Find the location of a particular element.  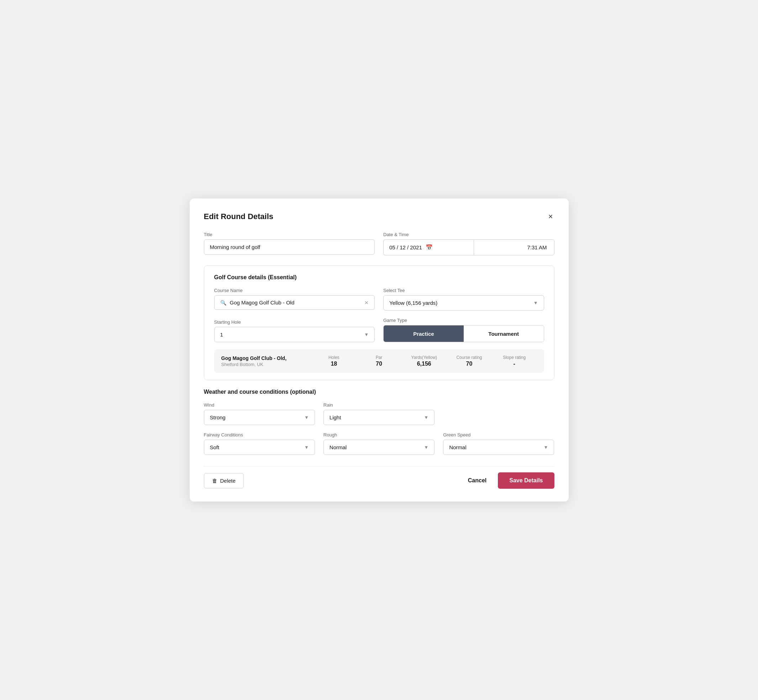

rain-value: Light is located at coordinates (335, 417).